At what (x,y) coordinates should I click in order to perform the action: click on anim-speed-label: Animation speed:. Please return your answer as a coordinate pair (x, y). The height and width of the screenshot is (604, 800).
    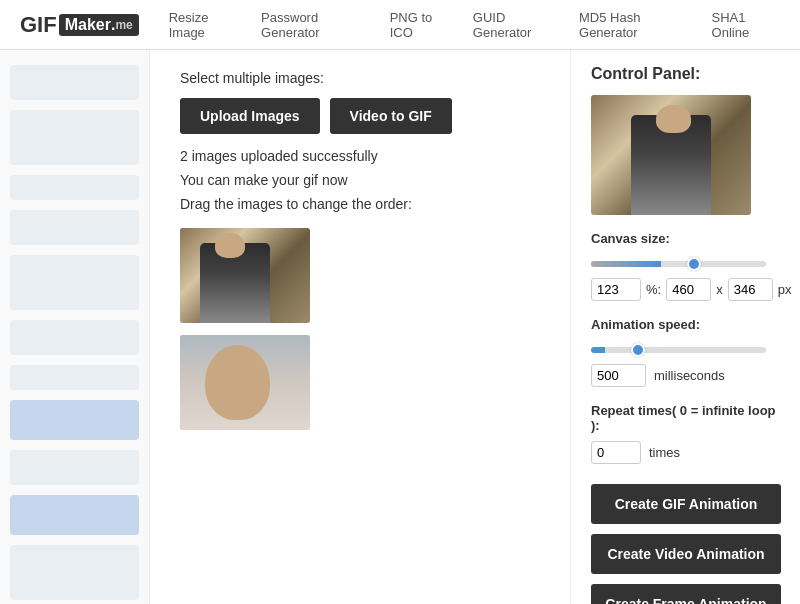
    Looking at the image, I should click on (686, 324).